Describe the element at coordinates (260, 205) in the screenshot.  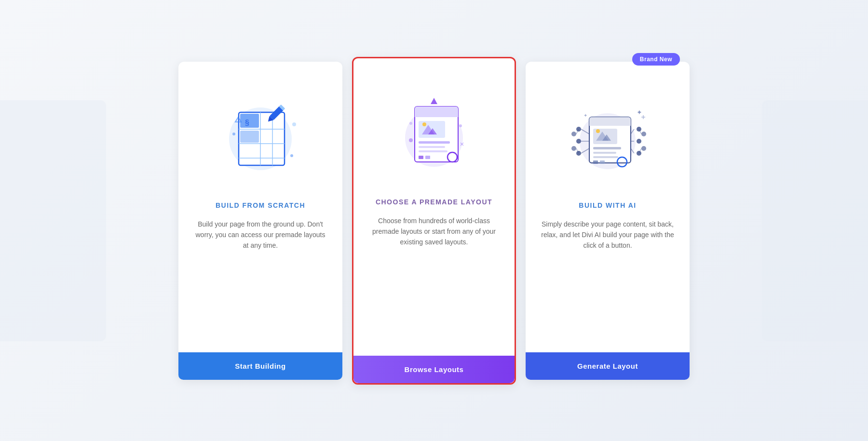
I see `scratch-title: BUILD FROM SCRATCH` at that location.